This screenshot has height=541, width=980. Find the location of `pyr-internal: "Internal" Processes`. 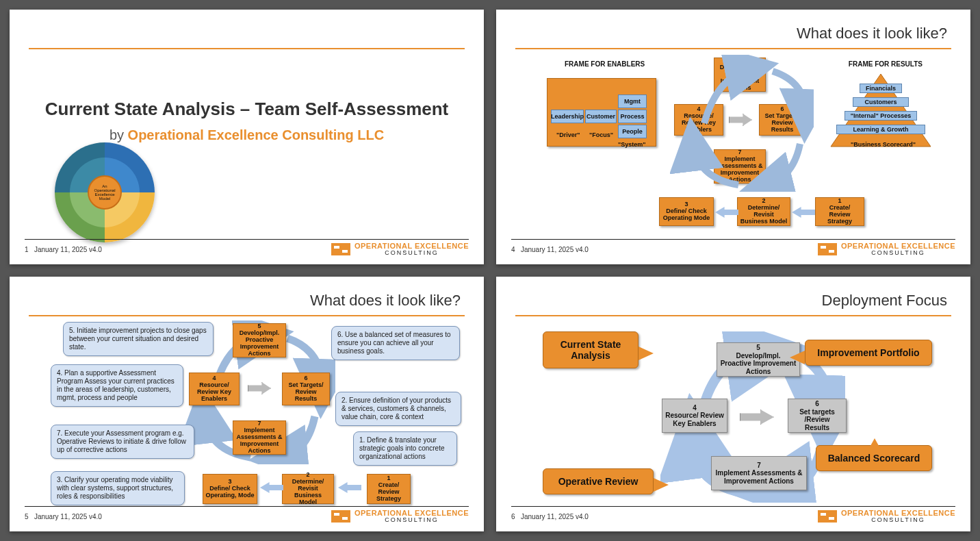

pyr-internal: "Internal" Processes is located at coordinates (881, 116).